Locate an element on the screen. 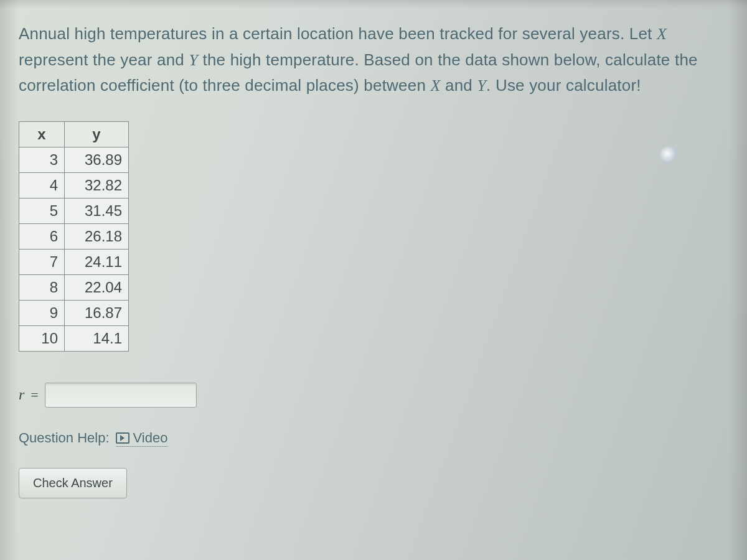  video-icon is located at coordinates (123, 438).